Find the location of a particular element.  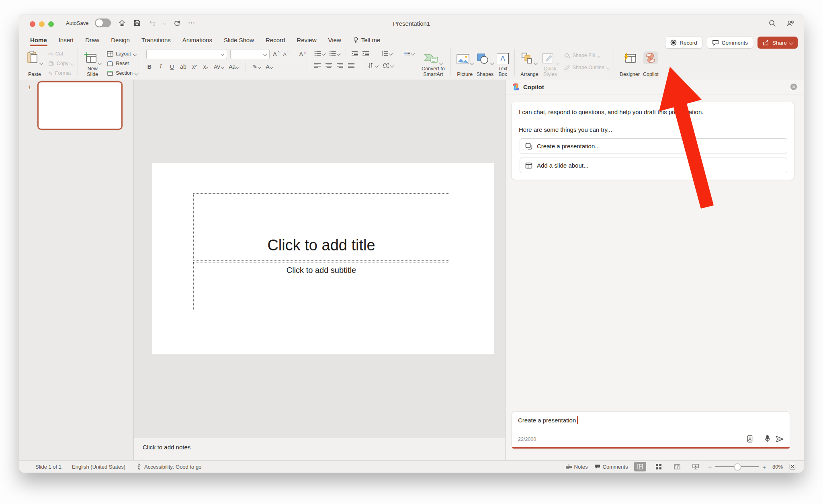

comments-toggle: Comments is located at coordinates (611, 467).